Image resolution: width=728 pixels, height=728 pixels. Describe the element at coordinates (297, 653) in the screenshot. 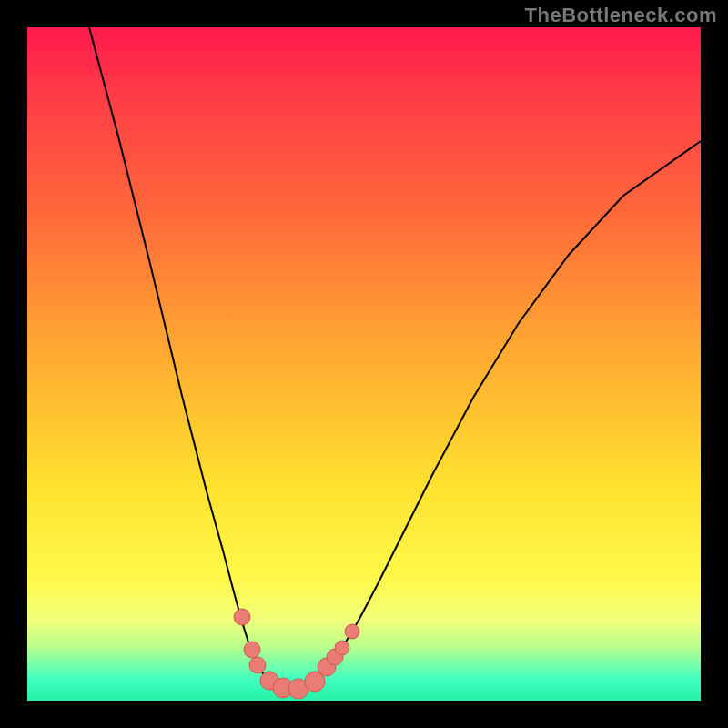

I see `marker-group` at that location.